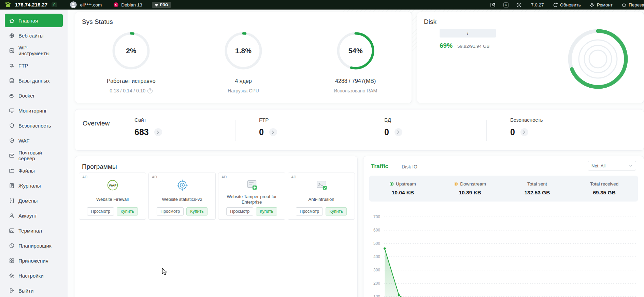 The height and width of the screenshot is (297, 644). Describe the element at coordinates (410, 167) in the screenshot. I see `tab-disk-io: Disk IO` at that location.